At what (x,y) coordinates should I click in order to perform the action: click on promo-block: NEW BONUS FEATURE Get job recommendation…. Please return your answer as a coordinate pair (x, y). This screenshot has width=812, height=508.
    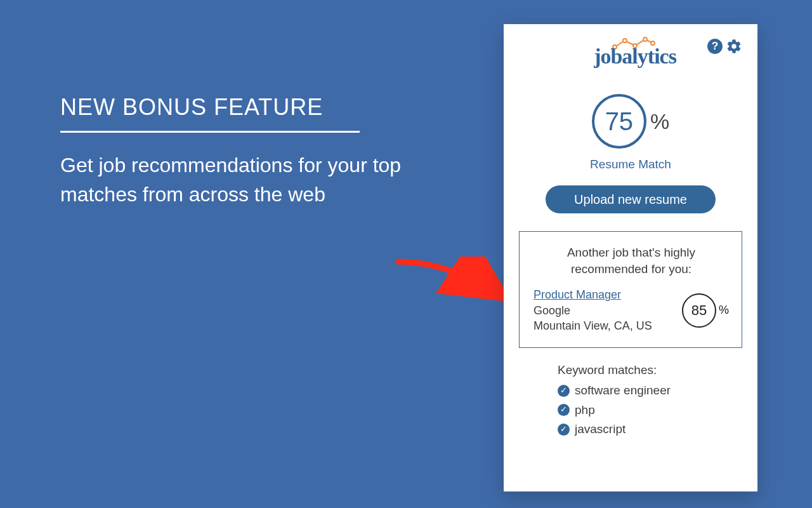
    Looking at the image, I should click on (238, 152).